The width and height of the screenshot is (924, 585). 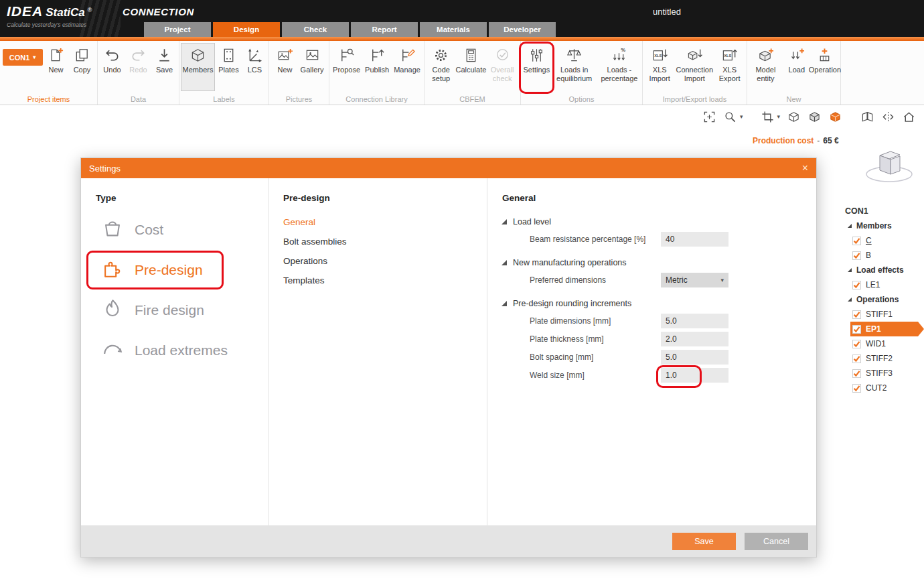 What do you see at coordinates (228, 67) in the screenshot?
I see `plates-button: Plates` at bounding box center [228, 67].